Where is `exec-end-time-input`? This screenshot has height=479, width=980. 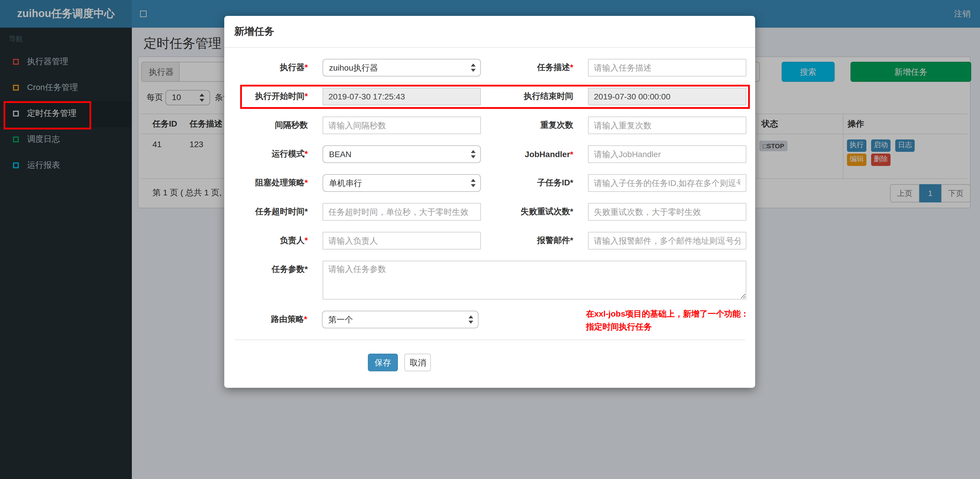 exec-end-time-input is located at coordinates (667, 97).